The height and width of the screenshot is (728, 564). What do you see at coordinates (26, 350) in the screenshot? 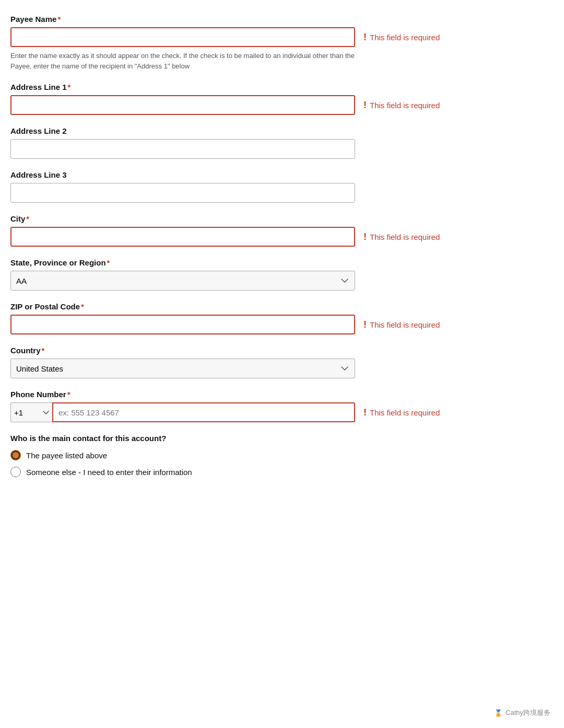
I see `country-label-text: Country` at bounding box center [26, 350].